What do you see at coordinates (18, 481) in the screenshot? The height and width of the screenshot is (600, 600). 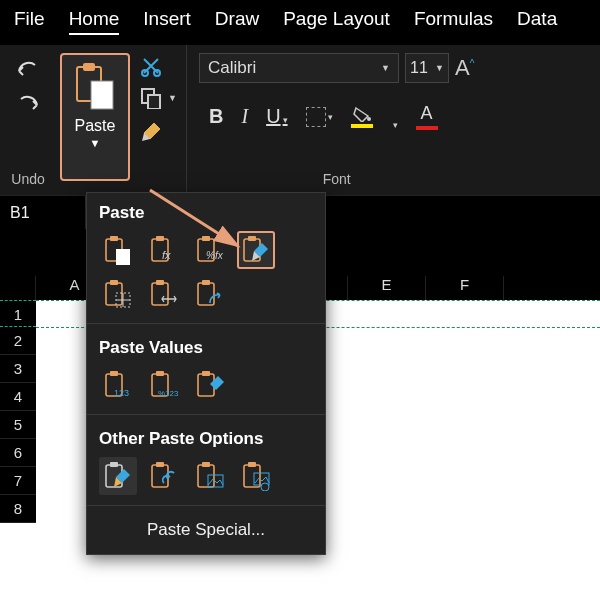 I see `row-header-7: 7` at bounding box center [18, 481].